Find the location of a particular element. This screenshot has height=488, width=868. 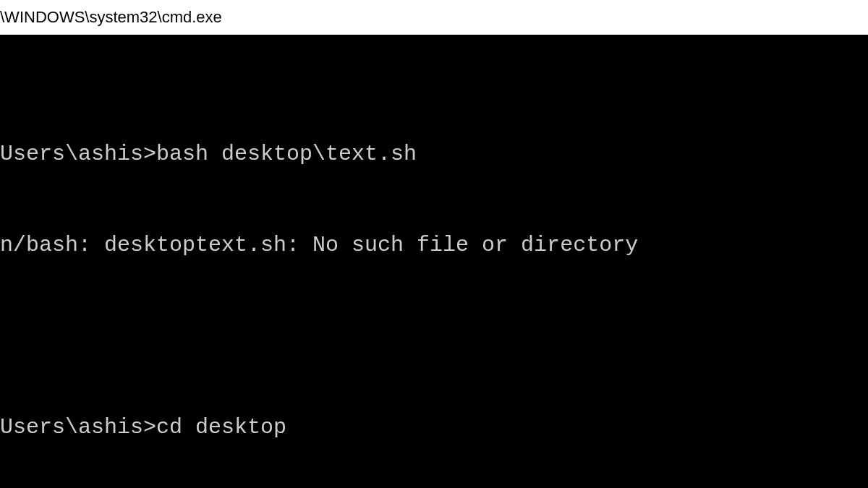

window-titlebar: \WINDOWS\system32\cmd.exe is located at coordinates (434, 17).